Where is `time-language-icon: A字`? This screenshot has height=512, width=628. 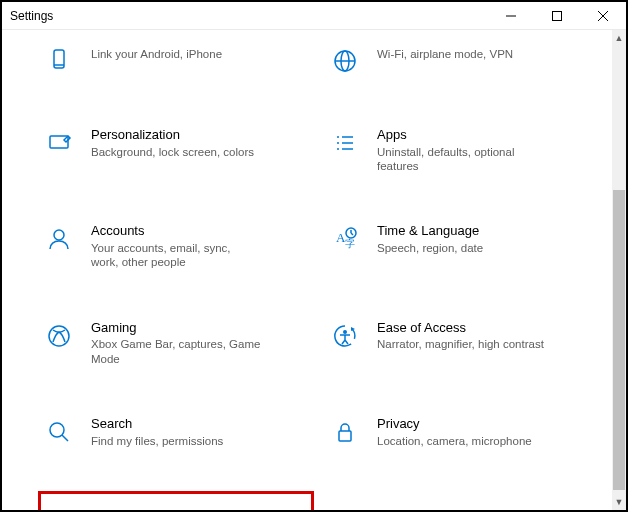 time-language-icon: A字 is located at coordinates (345, 239).